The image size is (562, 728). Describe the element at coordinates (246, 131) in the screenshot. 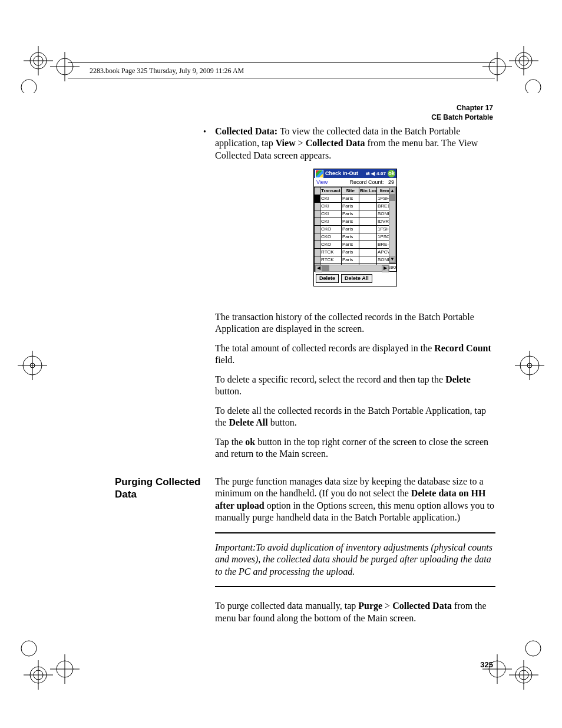

I see `collected-data-bold: Collected Data:` at that location.